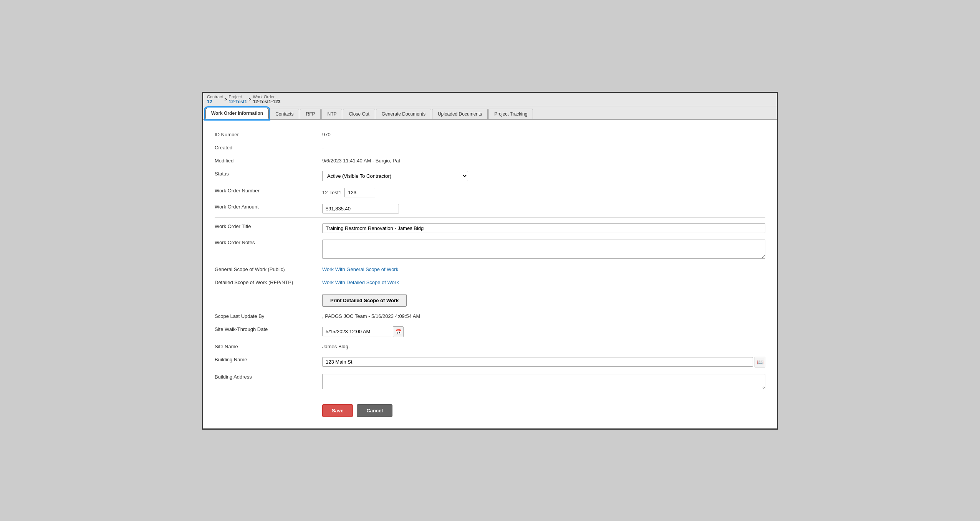 This screenshot has height=521, width=980. I want to click on building-address-label: Building Address, so click(268, 376).